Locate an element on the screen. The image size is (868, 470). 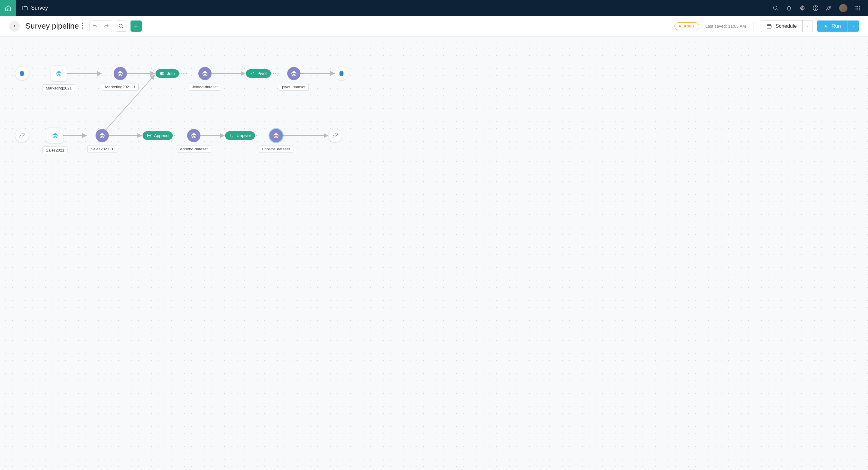
page-title: Survey pipeline is located at coordinates (52, 26).